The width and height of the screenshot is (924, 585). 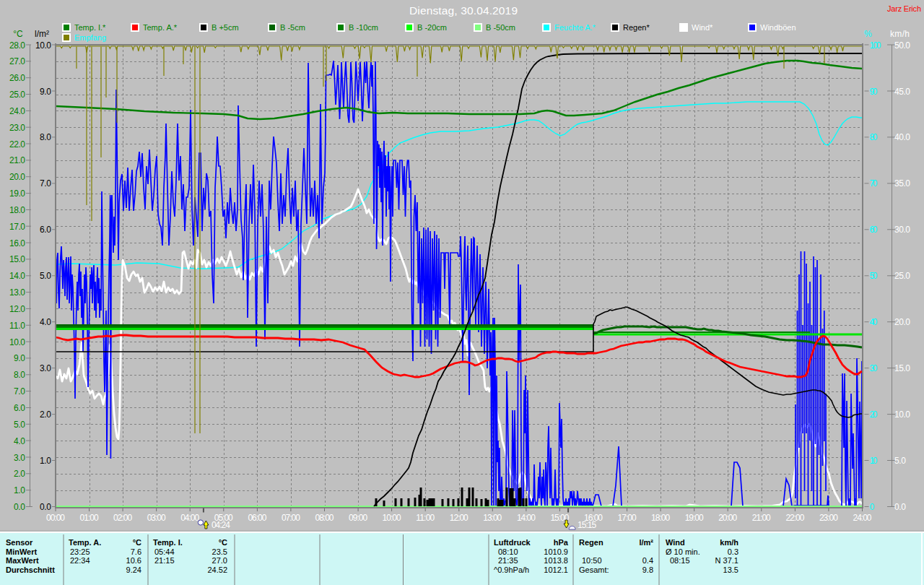 What do you see at coordinates (217, 570) in the screenshot?
I see `svg-text: 24.52` at bounding box center [217, 570].